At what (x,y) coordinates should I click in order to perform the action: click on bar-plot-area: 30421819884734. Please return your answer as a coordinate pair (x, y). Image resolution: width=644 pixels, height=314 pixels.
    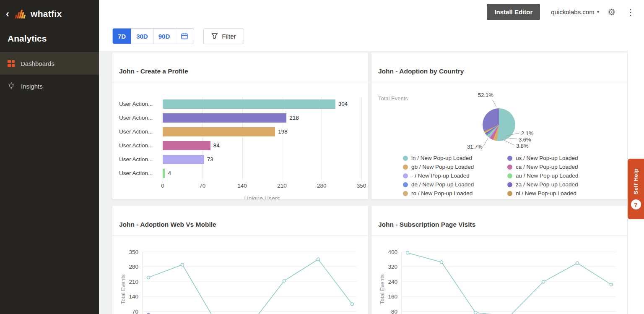
    Looking at the image, I should click on (262, 139).